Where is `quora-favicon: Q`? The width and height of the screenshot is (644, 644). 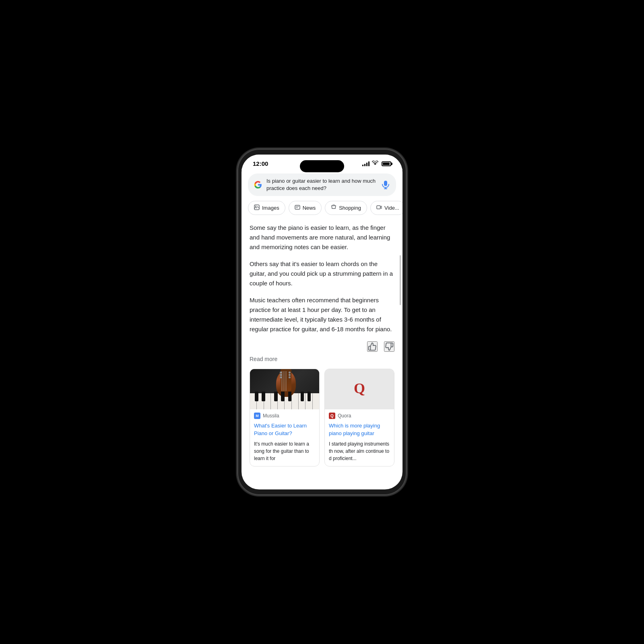 quora-favicon: Q is located at coordinates (332, 416).